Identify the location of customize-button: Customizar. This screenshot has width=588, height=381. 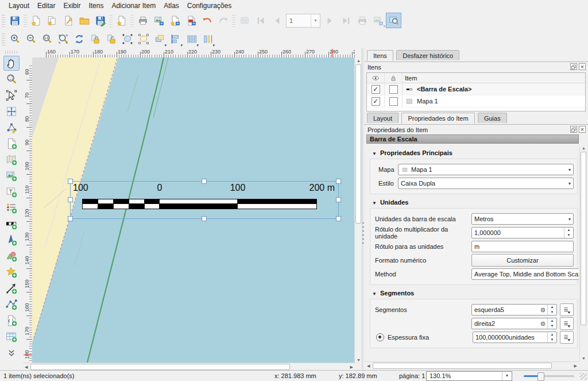
(523, 260).